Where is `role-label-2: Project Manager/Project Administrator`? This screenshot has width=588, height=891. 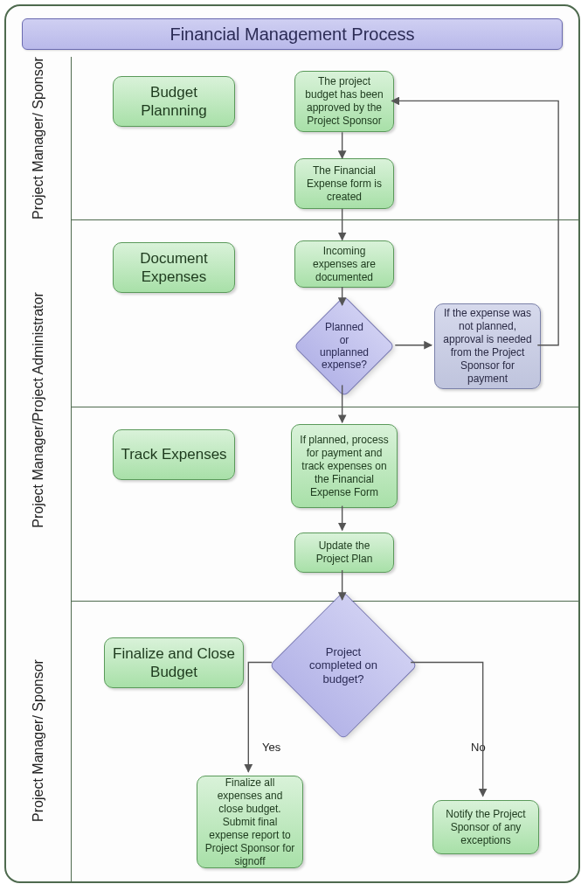 role-label-2: Project Manager/Project Administrator is located at coordinates (38, 410).